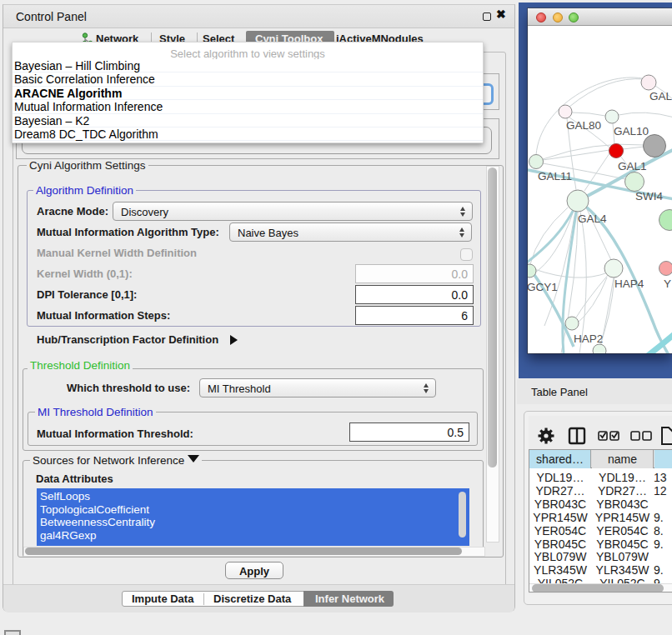 This screenshot has width=672, height=635. I want to click on svg-text: GAL80, so click(584, 125).